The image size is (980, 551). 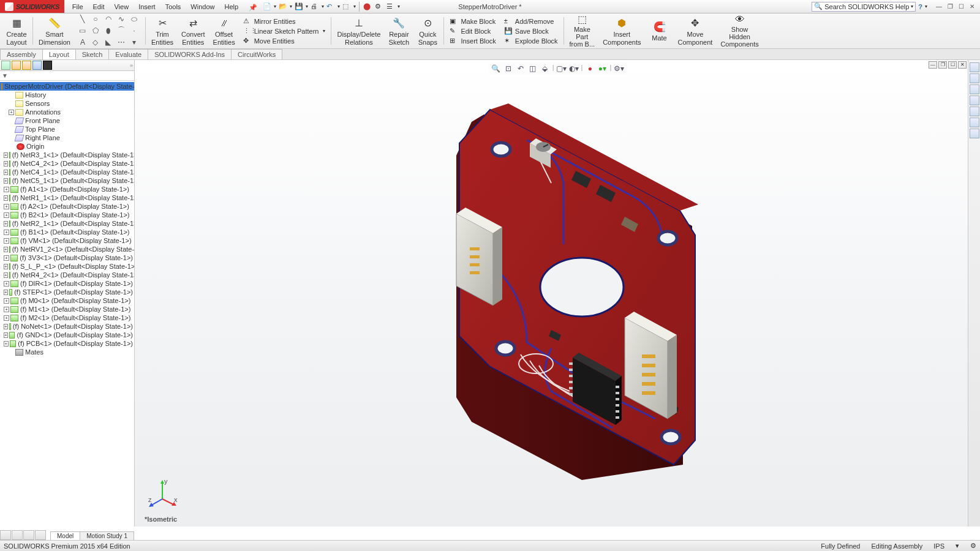 I want to click on doc-max-icon: ☐, so click(x=952, y=65).